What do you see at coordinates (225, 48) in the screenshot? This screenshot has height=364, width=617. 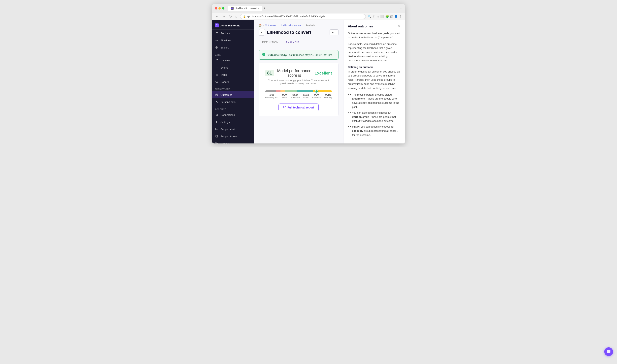 I see `sidebar-item-label: Explore` at bounding box center [225, 48].